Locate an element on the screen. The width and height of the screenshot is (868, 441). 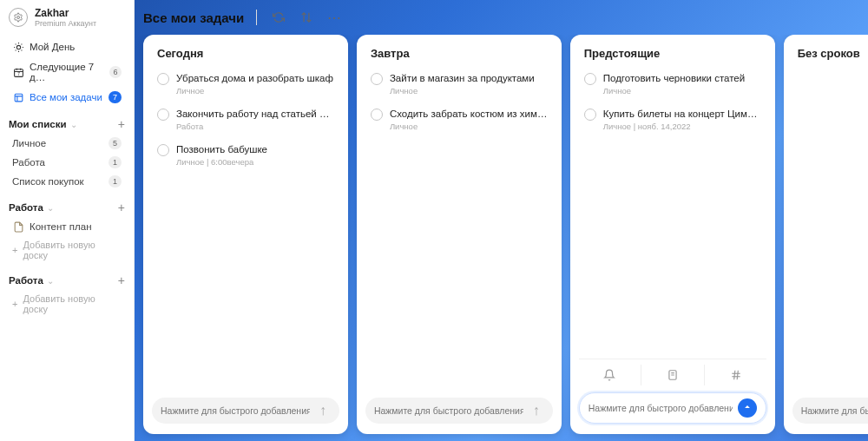
nav: Мой День7Следующие 7 д…6Все мои задачи7 is located at coordinates (67, 72).